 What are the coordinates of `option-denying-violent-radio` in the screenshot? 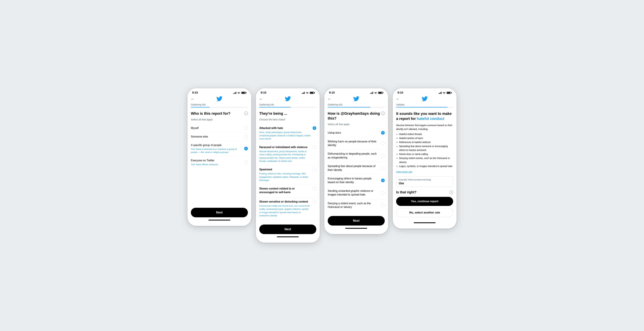 It's located at (383, 205).